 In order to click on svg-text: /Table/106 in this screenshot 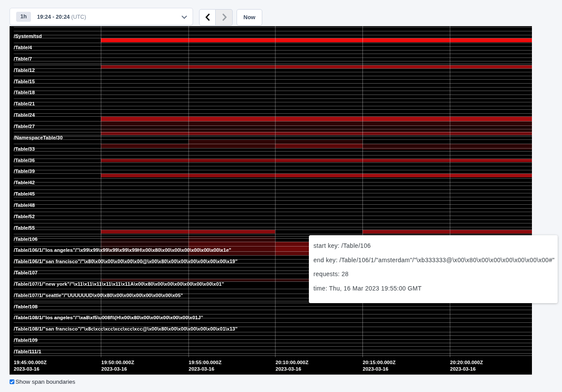, I will do `click(25, 239)`.